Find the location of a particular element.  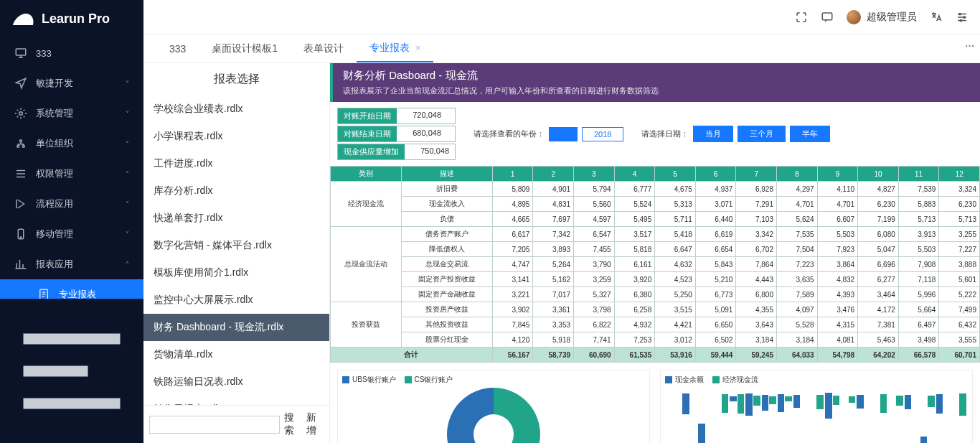

cell: 6,822 is located at coordinates (594, 325).